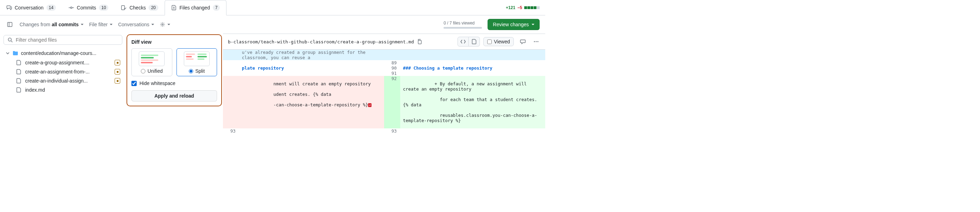 The width and height of the screenshot is (980, 212). What do you see at coordinates (134, 24) in the screenshot?
I see `label: Conversations` at bounding box center [134, 24].